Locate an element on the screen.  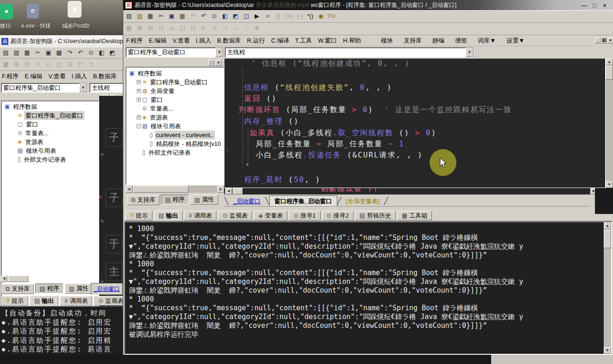
output-tab-变量表: ◈变量表 is located at coordinates (271, 216).